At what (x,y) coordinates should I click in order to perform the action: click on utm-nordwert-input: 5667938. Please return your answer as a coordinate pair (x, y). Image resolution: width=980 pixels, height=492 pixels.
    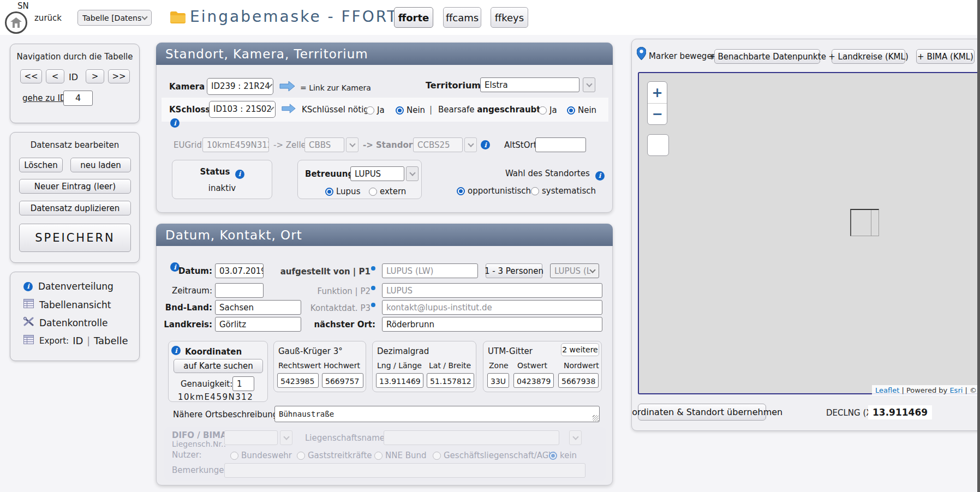
    Looking at the image, I should click on (578, 381).